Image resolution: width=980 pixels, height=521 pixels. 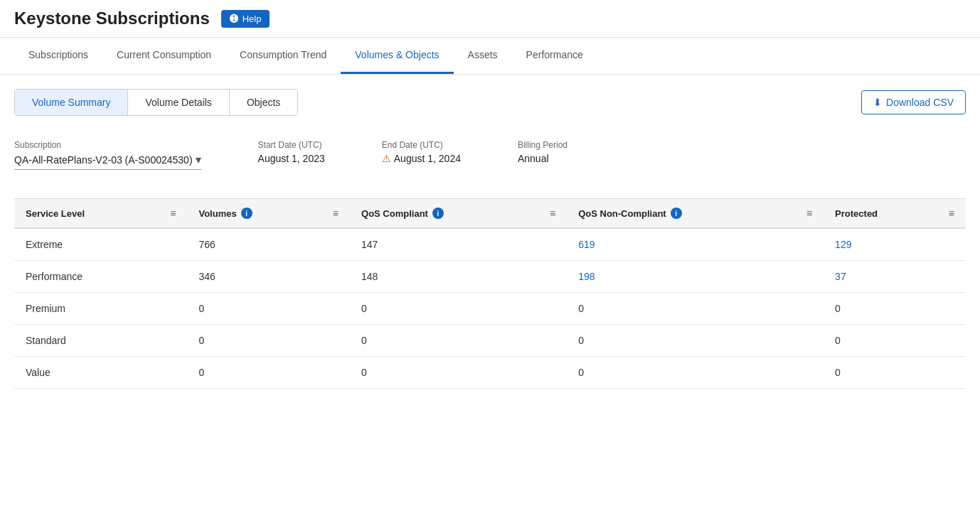 What do you see at coordinates (458, 277) in the screenshot?
I see `qos-compliant-cell: 148` at bounding box center [458, 277].